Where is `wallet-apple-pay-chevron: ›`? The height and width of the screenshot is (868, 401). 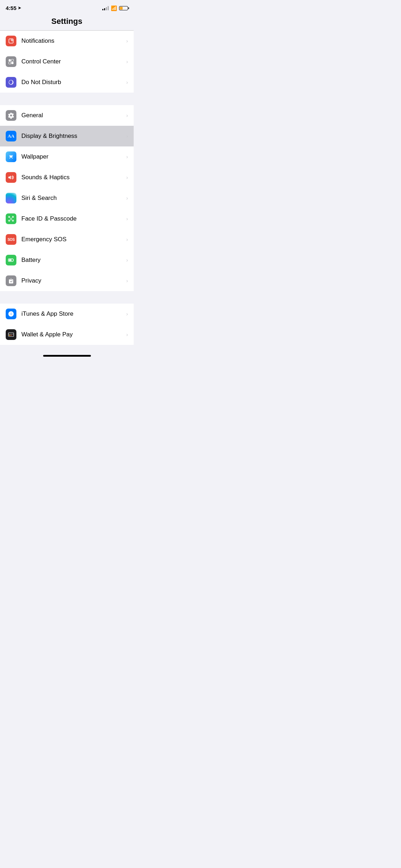
wallet-apple-pay-chevron: › is located at coordinates (127, 335).